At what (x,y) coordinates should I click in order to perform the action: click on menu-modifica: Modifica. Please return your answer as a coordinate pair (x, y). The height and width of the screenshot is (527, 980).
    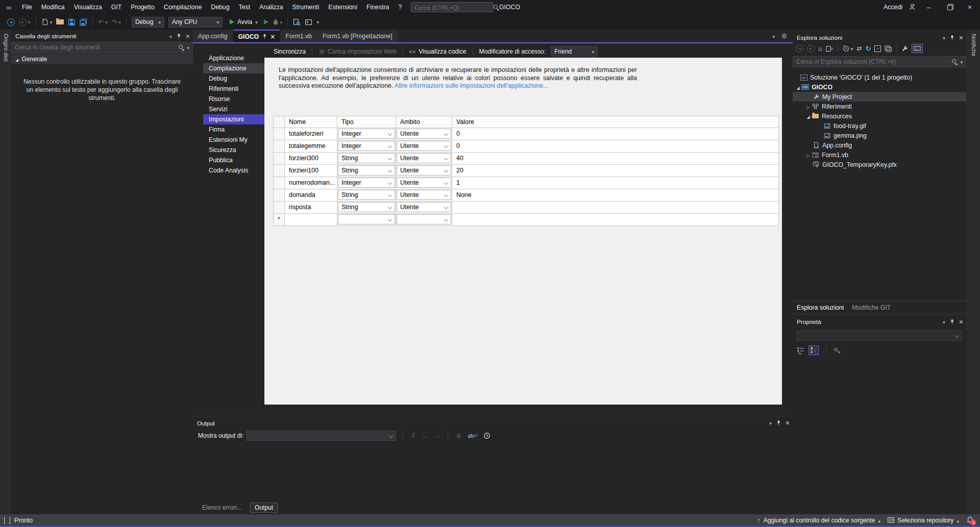
    Looking at the image, I should click on (53, 7).